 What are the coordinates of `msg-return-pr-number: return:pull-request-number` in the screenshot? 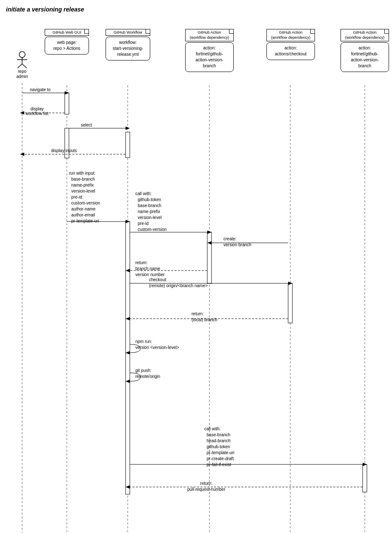 It's located at (206, 487).